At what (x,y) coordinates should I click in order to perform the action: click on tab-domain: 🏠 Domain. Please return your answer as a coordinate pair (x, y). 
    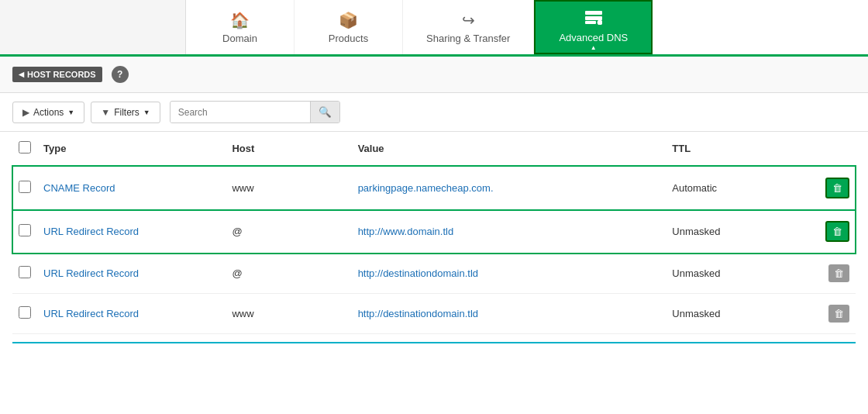
    Looking at the image, I should click on (240, 27).